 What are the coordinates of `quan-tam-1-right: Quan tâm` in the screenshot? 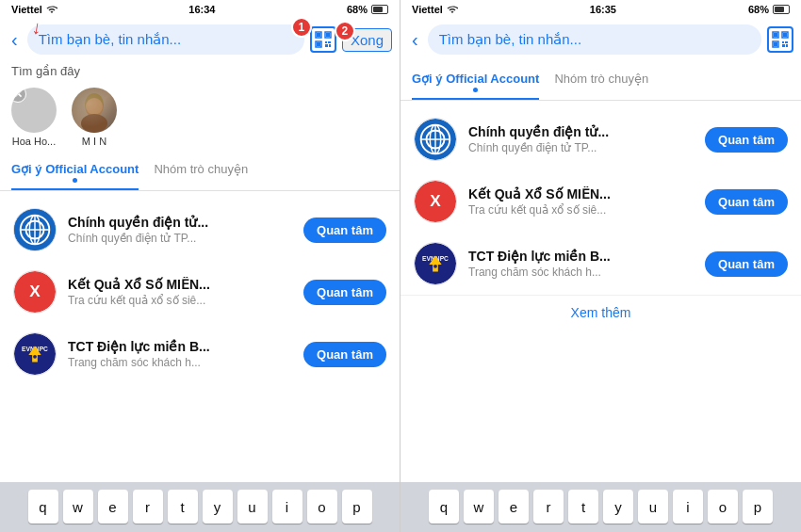 It's located at (746, 202).